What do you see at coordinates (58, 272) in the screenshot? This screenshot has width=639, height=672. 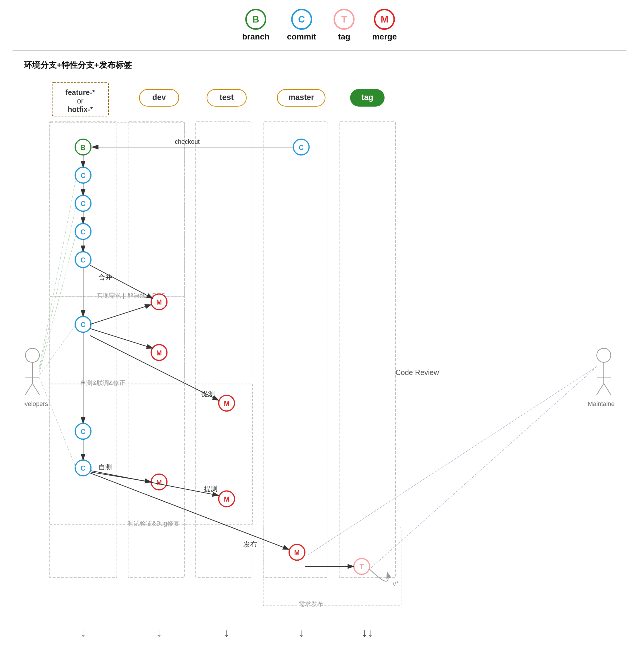 I see `dev-line1` at bounding box center [58, 272].